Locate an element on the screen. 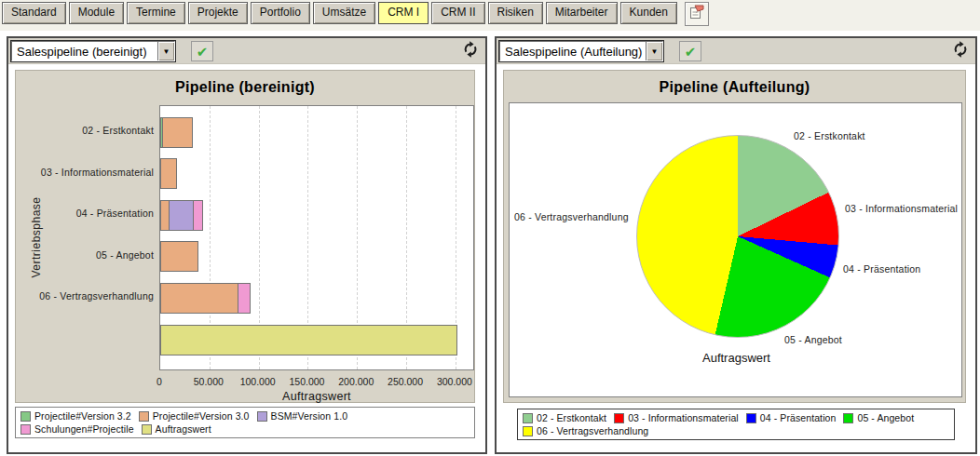 This screenshot has height=456, width=980. category-label: 06 - Vertragsverhandlung is located at coordinates (85, 296).